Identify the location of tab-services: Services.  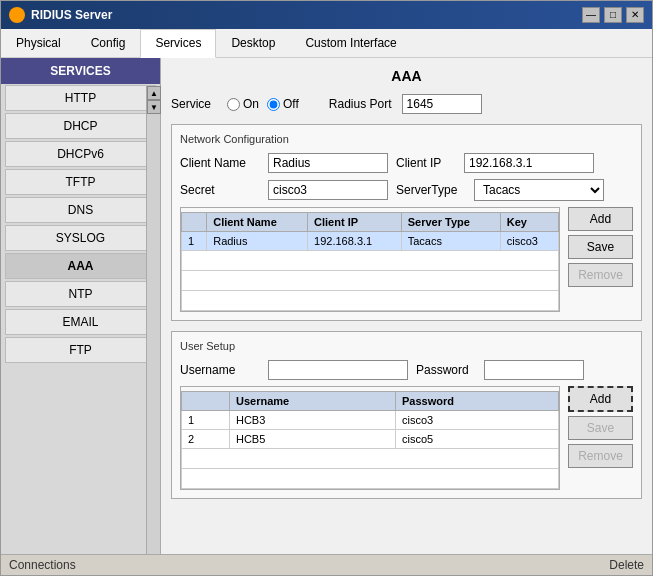
(178, 44).